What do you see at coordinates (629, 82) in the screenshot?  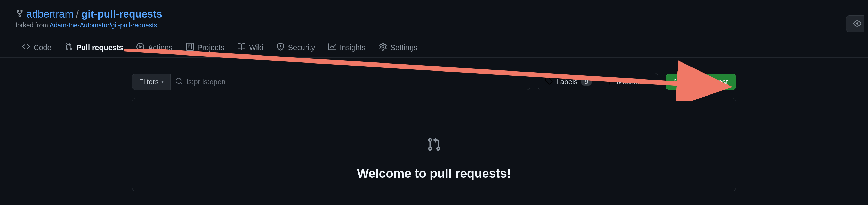 I see `milestones-button: Milestones` at bounding box center [629, 82].